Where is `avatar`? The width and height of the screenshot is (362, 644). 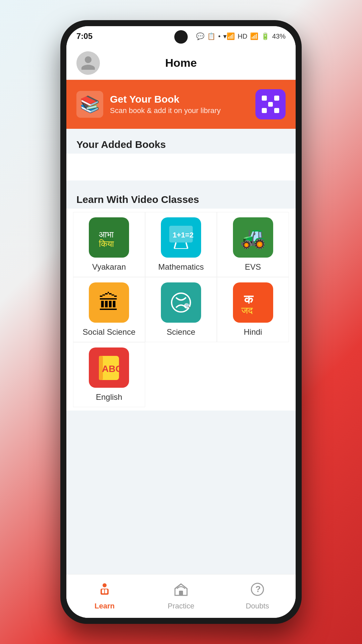
avatar is located at coordinates (88, 63).